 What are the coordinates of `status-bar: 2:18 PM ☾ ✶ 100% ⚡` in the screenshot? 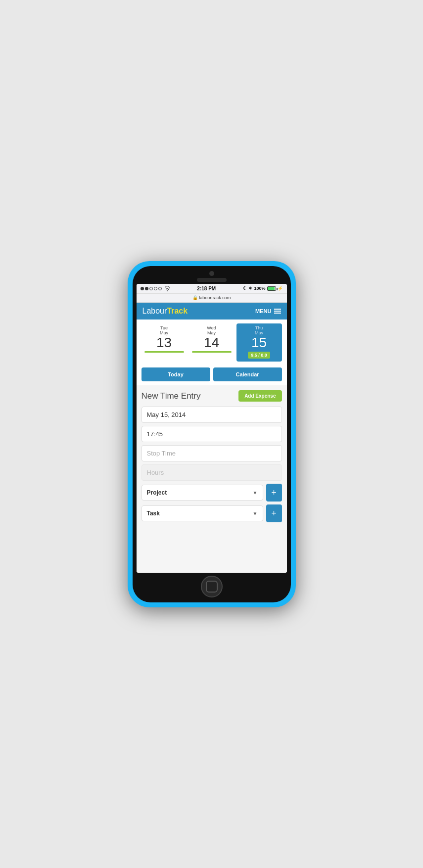 It's located at (212, 289).